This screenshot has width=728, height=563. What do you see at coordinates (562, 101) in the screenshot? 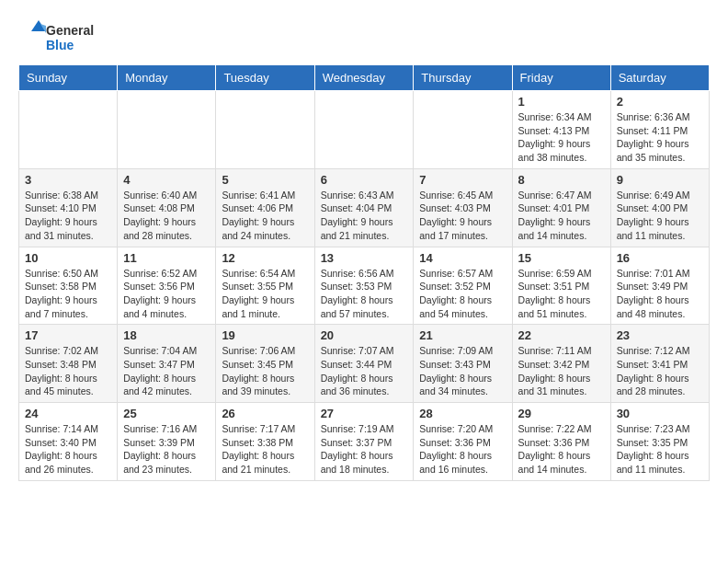
I see `day-number: 1` at bounding box center [562, 101].